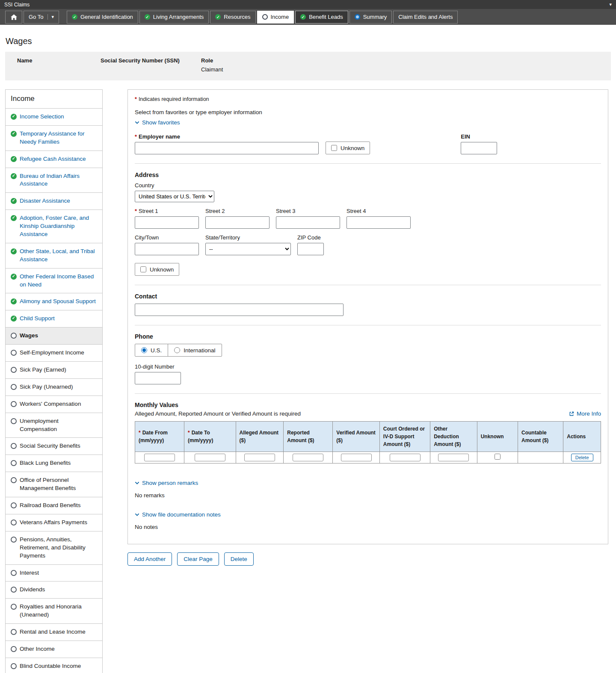 Image resolution: width=616 pixels, height=673 pixels. What do you see at coordinates (167, 249) in the screenshot?
I see `city-input` at bounding box center [167, 249].